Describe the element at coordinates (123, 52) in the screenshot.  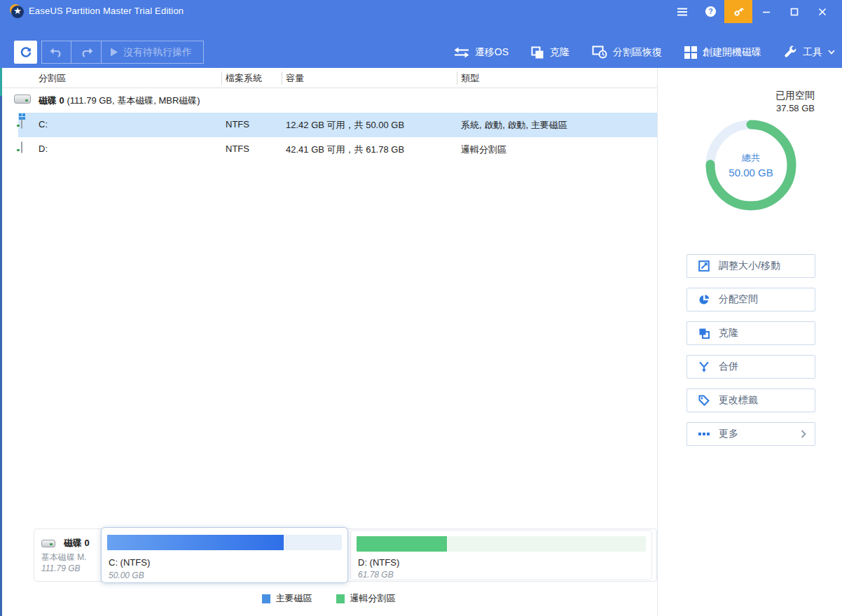
I see `operation-group: 沒有待執行操作` at that location.